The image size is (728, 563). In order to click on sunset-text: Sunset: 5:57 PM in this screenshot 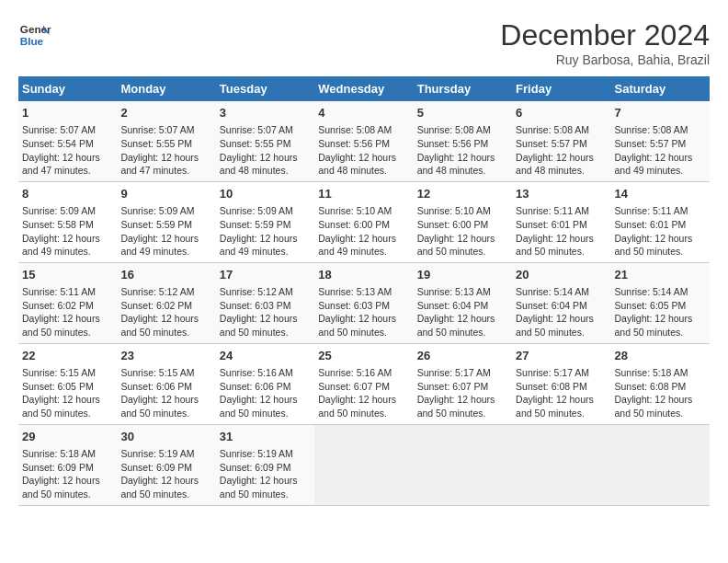, I will do `click(651, 144)`.